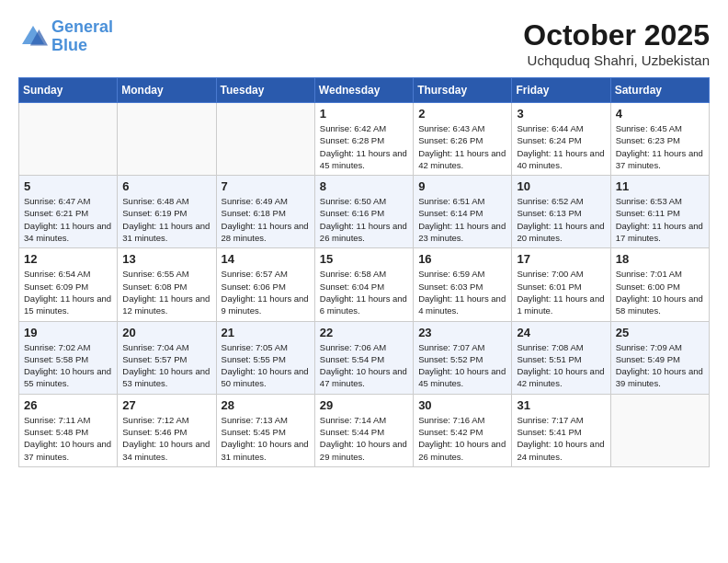 Image resolution: width=728 pixels, height=563 pixels. What do you see at coordinates (166, 438) in the screenshot?
I see `day-info: Sunrise: 7:12 AMSunset: 5:46 PMDaylight:…` at bounding box center [166, 438].